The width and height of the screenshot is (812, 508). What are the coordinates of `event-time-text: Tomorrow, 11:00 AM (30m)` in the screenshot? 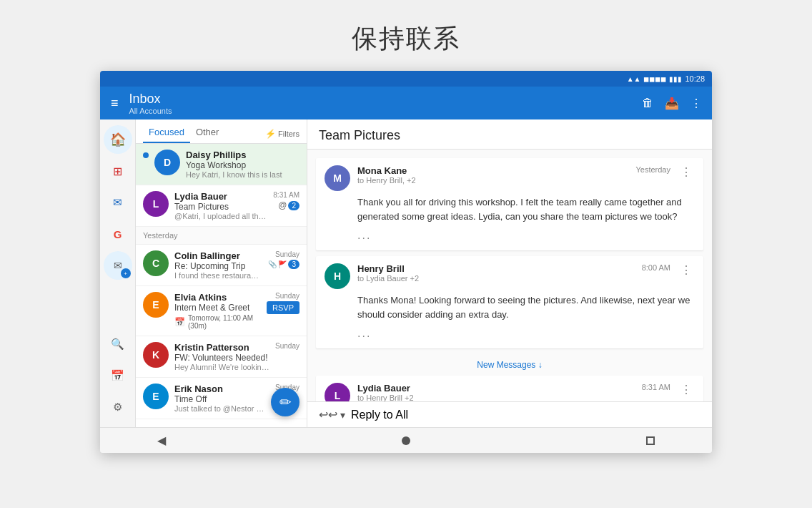 It's located at (224, 322).